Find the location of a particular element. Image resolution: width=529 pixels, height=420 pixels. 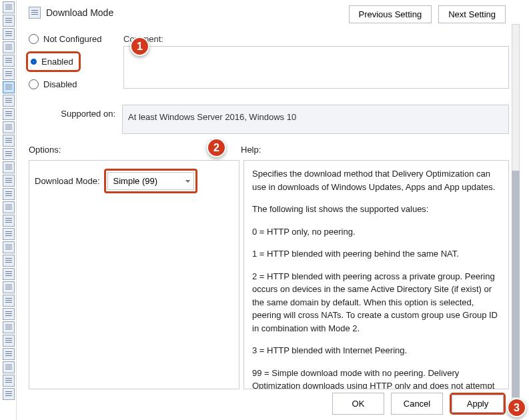

radio-label: Not Configured is located at coordinates (72, 39).